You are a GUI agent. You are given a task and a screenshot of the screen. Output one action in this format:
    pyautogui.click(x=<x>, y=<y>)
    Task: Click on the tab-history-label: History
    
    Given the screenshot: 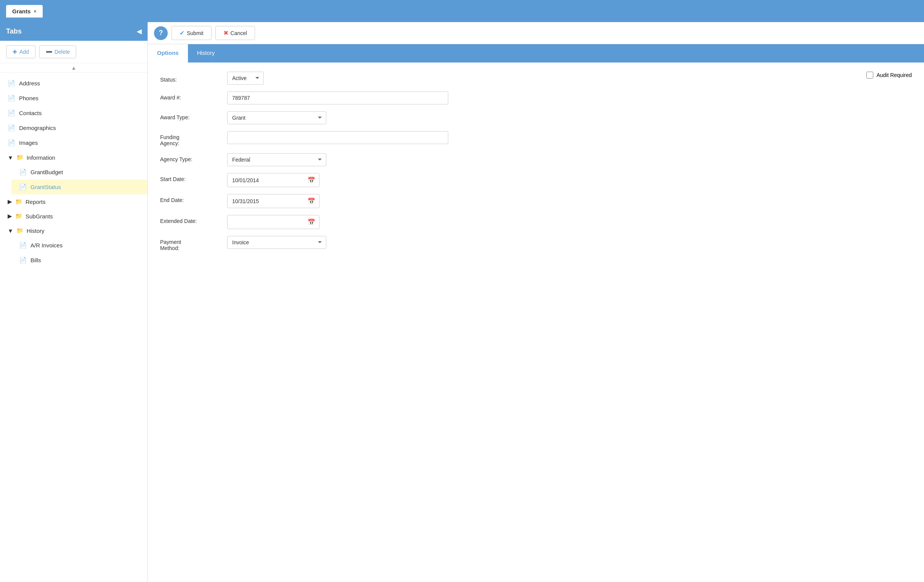 What is the action you would take?
    pyautogui.click(x=206, y=53)
    